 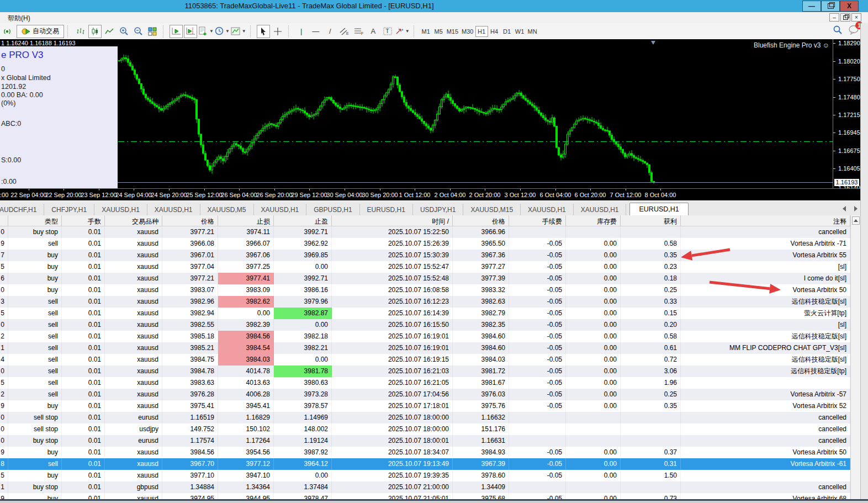 What do you see at coordinates (35, 221) in the screenshot?
I see `column-header-type: 类型` at bounding box center [35, 221].